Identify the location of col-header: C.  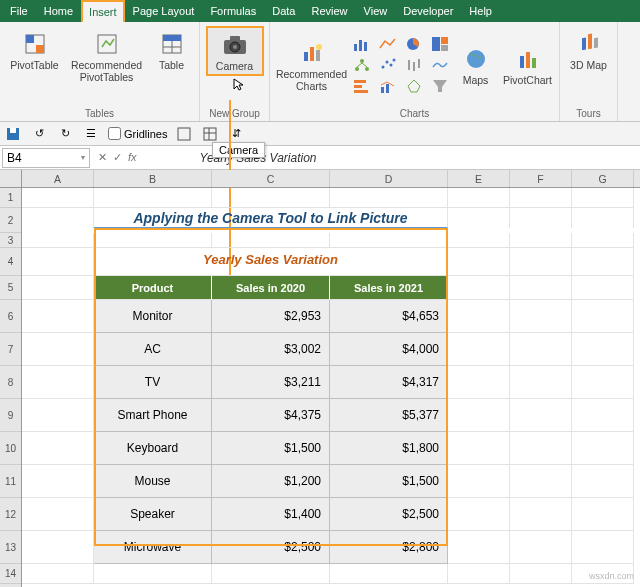
(271, 178).